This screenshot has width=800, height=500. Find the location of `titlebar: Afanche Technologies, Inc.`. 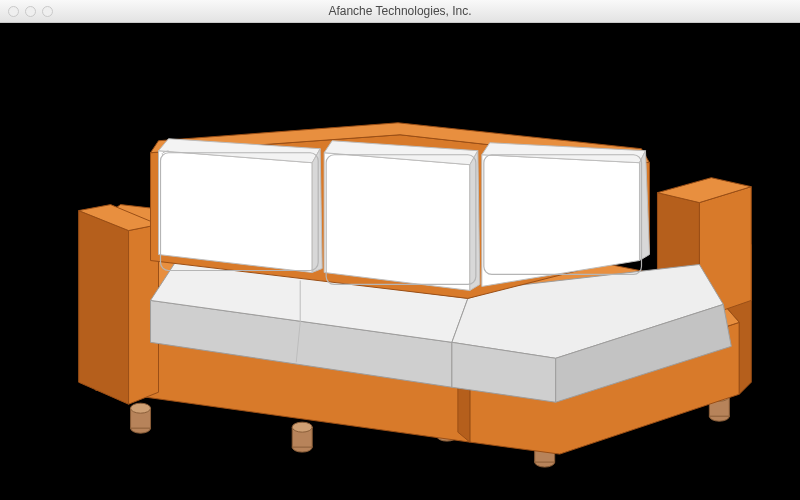

titlebar: Afanche Technologies, Inc. is located at coordinates (400, 12).